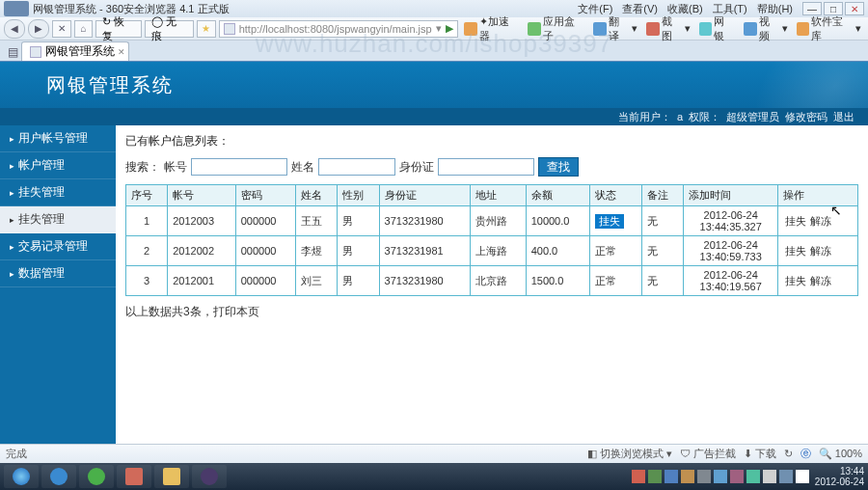 Image resolution: width=868 pixels, height=490 pixels. What do you see at coordinates (58, 139) in the screenshot?
I see `sidebar-item: 用户帐号管理` at bounding box center [58, 139].